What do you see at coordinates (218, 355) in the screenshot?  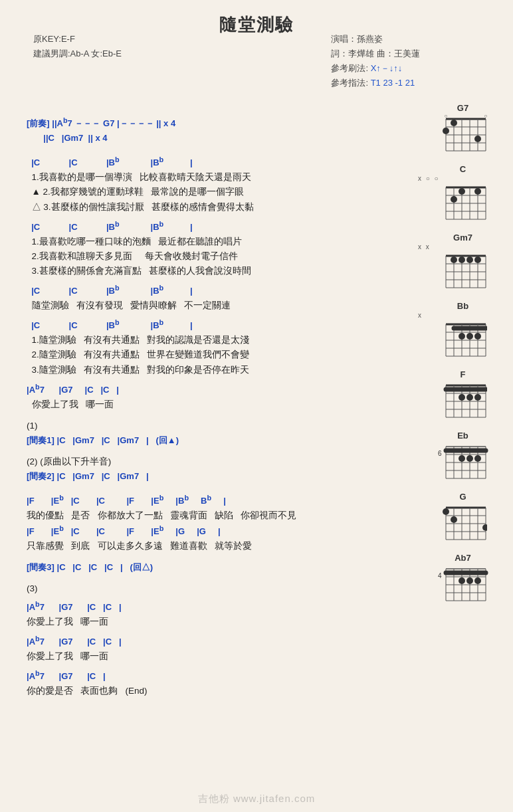 I see `chorus2-lyric-2: 2.隨堂測驗 有沒有共通點 世界在變難道我們不會變` at bounding box center [218, 355].